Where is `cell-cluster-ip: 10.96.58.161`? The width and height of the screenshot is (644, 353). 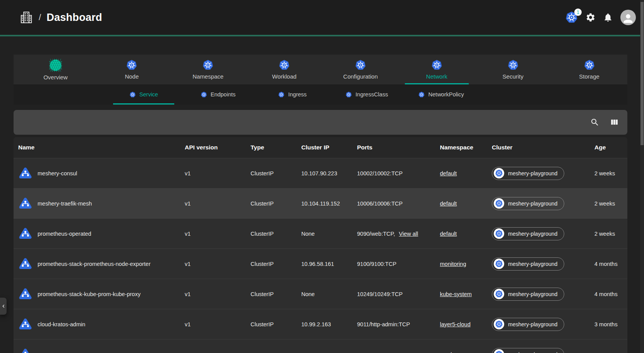 cell-cluster-ip: 10.96.58.161 is located at coordinates (329, 264).